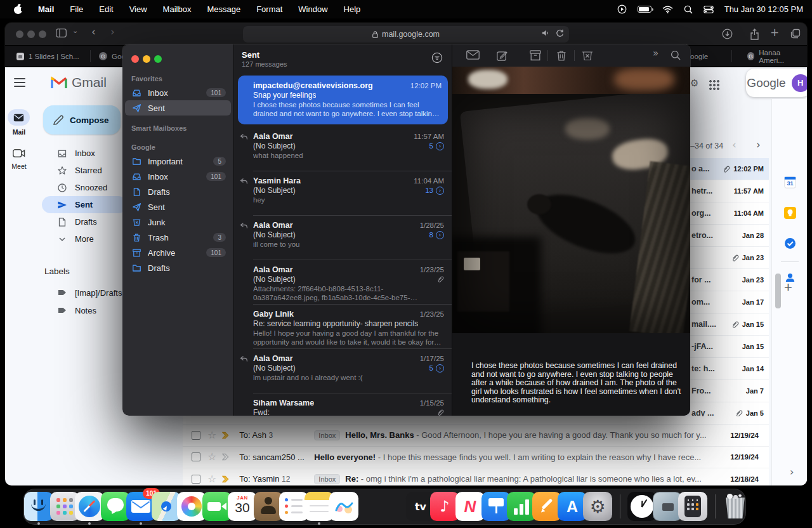 The width and height of the screenshot is (812, 528). What do you see at coordinates (84, 188) in the screenshot?
I see `gmail-nav-item: Snoozed` at bounding box center [84, 188].